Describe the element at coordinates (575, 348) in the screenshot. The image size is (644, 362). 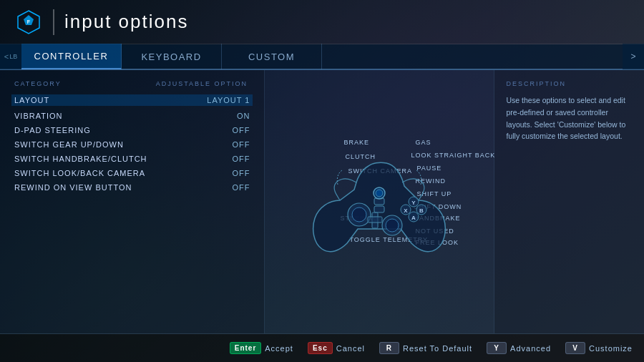
I see `key-badge-4: V` at that location.